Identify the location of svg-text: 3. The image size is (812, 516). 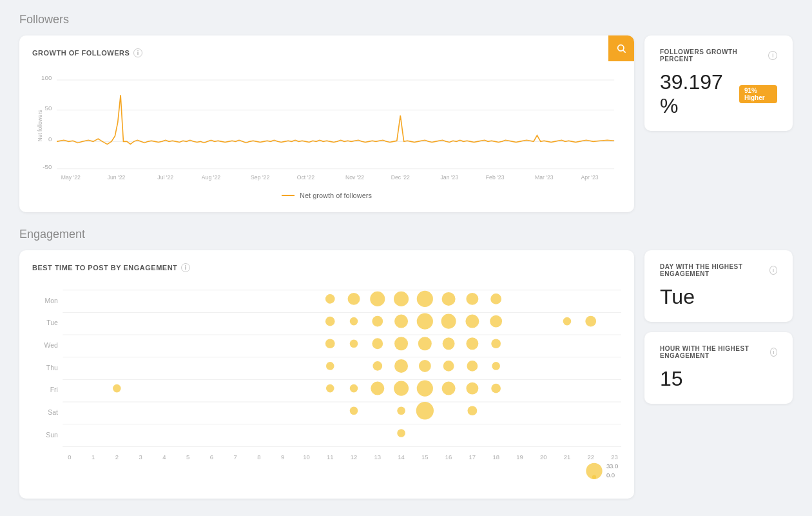
(140, 457).